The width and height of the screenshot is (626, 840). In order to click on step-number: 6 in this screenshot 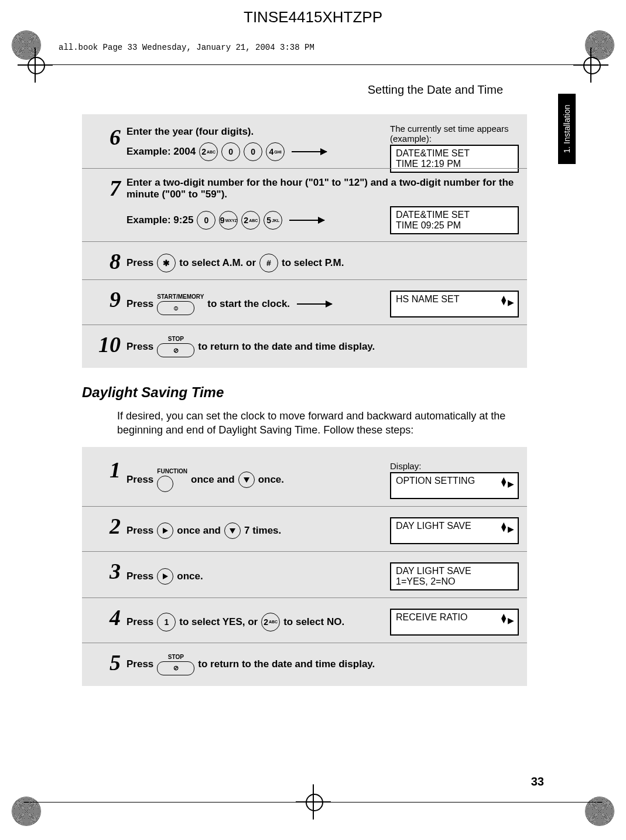, I will do `click(104, 137)`.